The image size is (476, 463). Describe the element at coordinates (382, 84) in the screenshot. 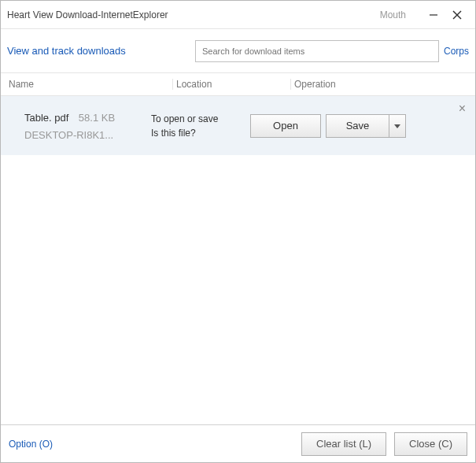

I see `column-operation: Operation` at that location.